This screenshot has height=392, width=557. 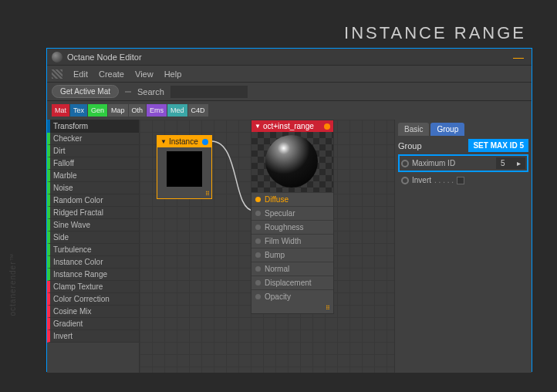 I want to click on slot-diffuse: Diffuse, so click(x=292, y=199).